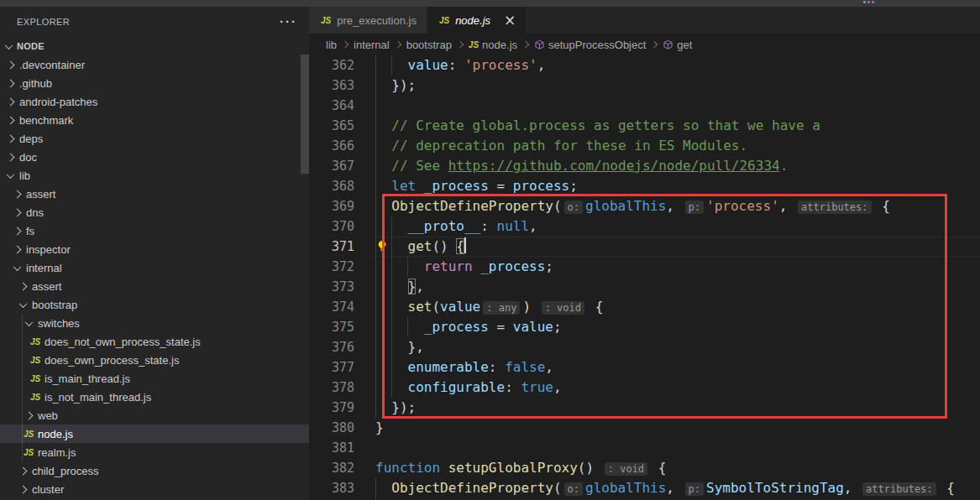  What do you see at coordinates (155, 231) in the screenshot?
I see `tree-item-fs: fs` at bounding box center [155, 231].